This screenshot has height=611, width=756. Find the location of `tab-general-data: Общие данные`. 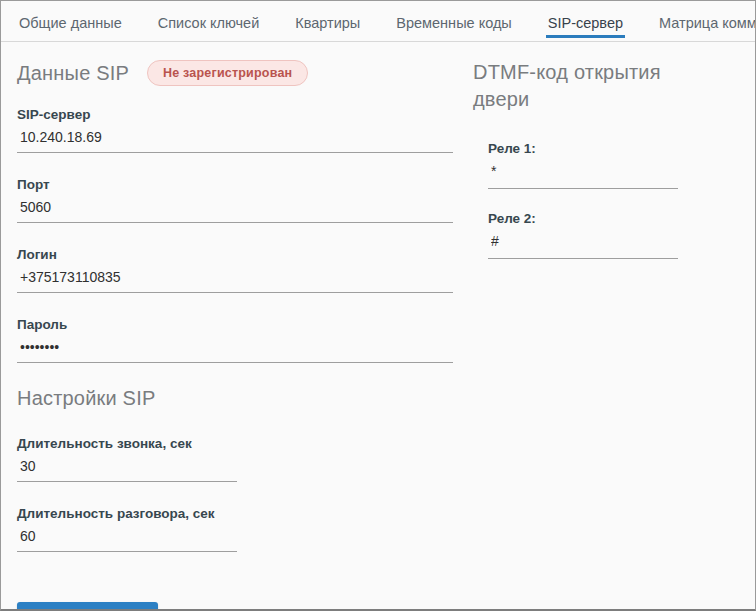

tab-general-data: Общие данные is located at coordinates (70, 22).